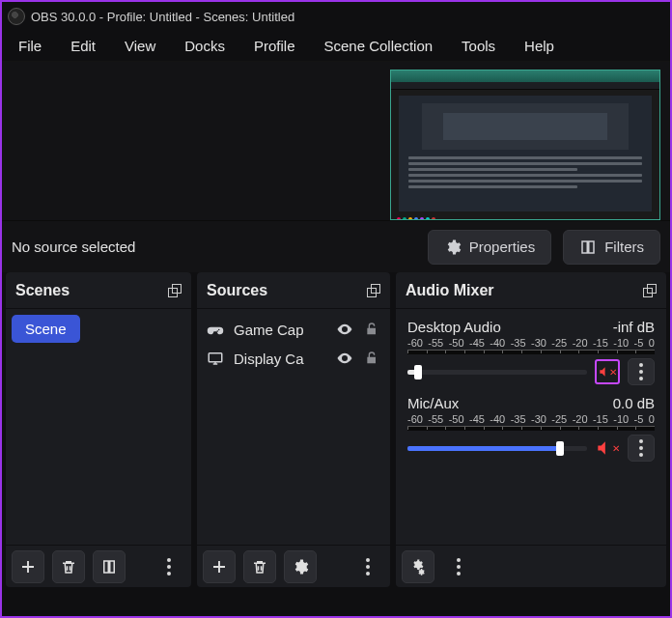 This screenshot has width=672, height=618. What do you see at coordinates (109, 567) in the screenshot?
I see `scene-filter-button` at bounding box center [109, 567].